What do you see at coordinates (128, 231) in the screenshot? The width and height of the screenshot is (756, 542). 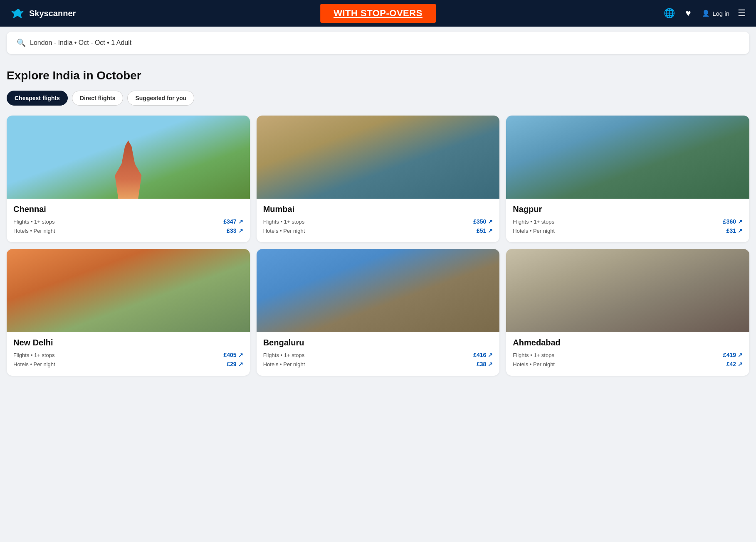 I see `hotels-row: Hotels • Per night £33 ↗` at bounding box center [128, 231].